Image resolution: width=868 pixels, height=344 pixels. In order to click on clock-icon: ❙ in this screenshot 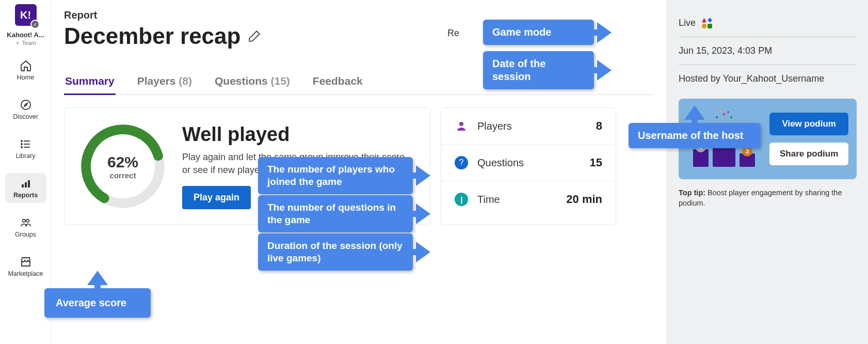, I will do `click(461, 199)`.